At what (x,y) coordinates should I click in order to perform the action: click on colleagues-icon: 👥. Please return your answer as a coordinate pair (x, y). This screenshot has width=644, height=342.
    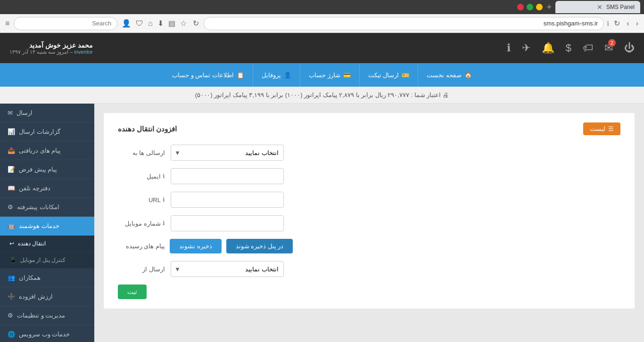
    Looking at the image, I should click on (11, 278).